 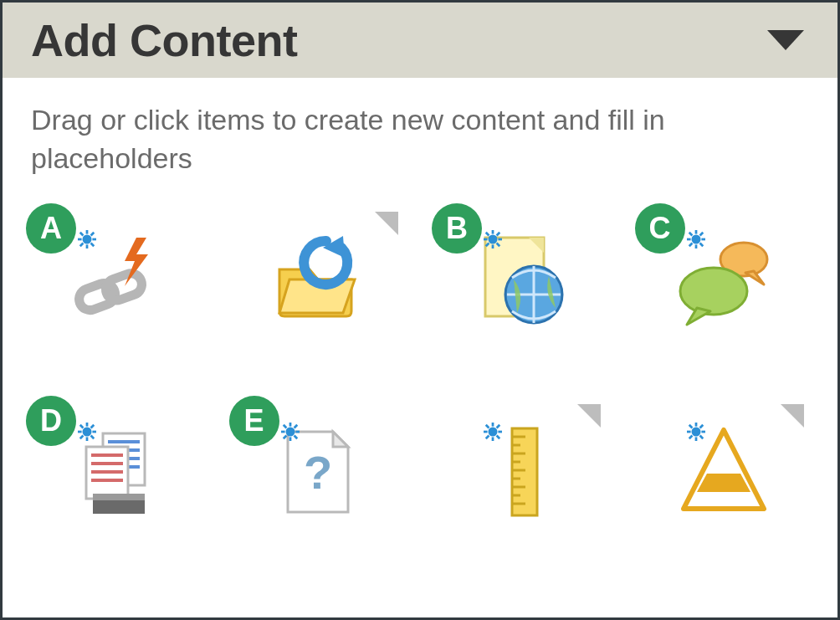 What do you see at coordinates (115, 472) in the screenshot?
I see `tile-assessment-paper: D` at bounding box center [115, 472].